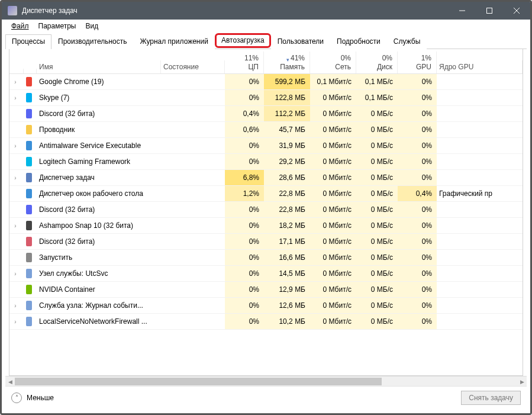 The image size is (532, 415). I want to click on minimize-button, so click(462, 11).